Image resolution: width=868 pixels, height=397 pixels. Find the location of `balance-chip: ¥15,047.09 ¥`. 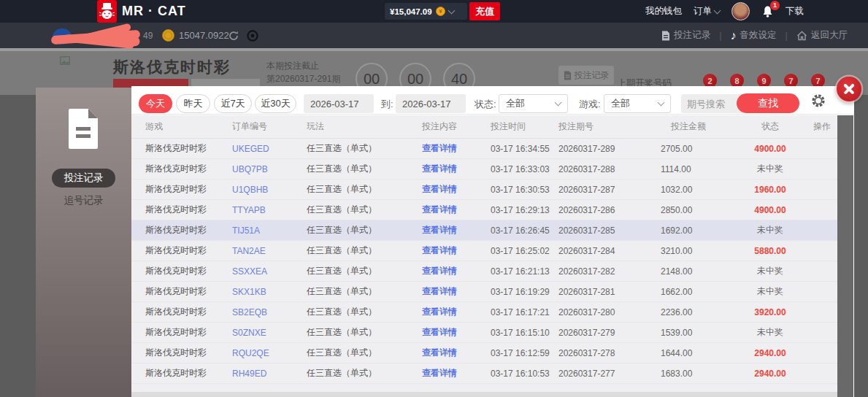

balance-chip: ¥15,047.09 ¥ is located at coordinates (426, 12).